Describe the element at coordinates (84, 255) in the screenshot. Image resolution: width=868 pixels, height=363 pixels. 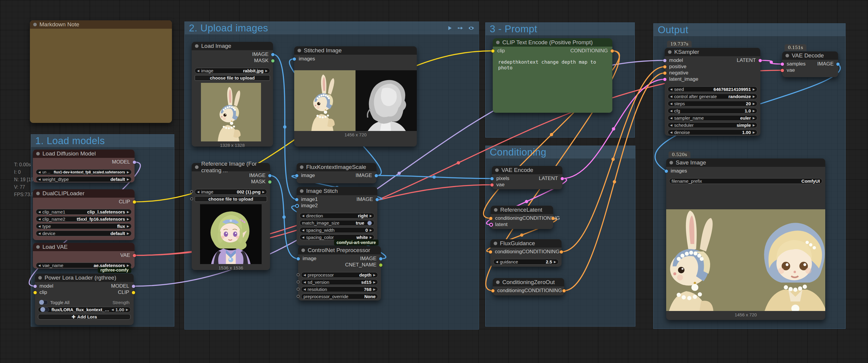
I see `node-loadvae: Load VAEVAE◀vae_nameae.safetensors▶` at that location.